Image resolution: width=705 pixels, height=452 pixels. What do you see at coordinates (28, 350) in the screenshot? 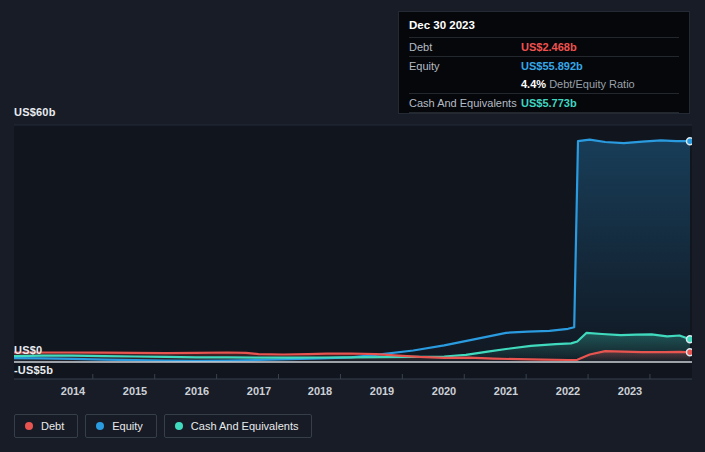
I see `y-axis-label-0: US$0` at bounding box center [28, 350].